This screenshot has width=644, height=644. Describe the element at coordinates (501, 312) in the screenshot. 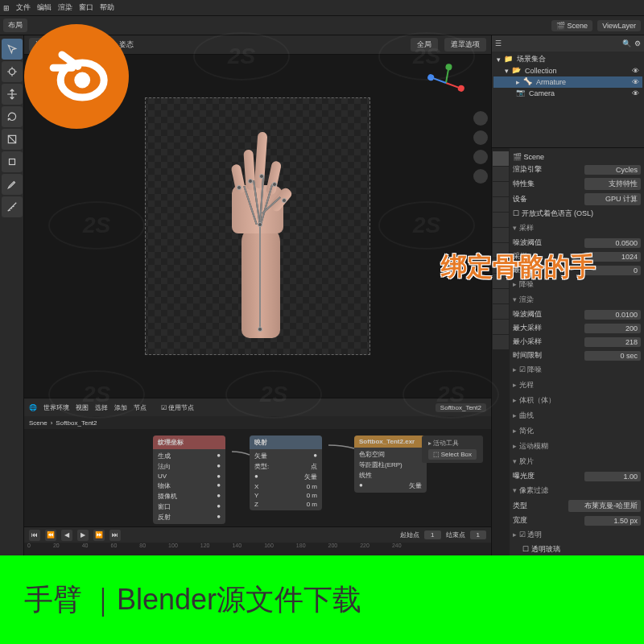

I see `tab-data` at that location.